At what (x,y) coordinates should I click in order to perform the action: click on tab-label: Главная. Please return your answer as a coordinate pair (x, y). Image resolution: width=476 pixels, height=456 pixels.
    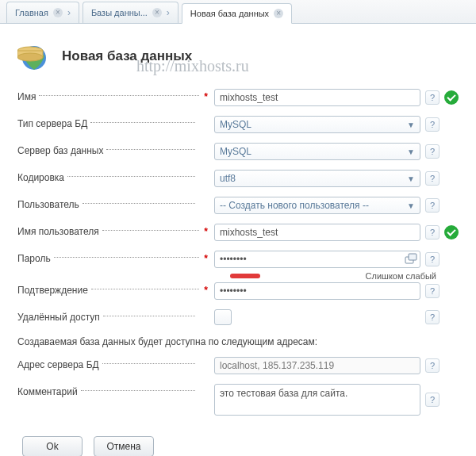
    Looking at the image, I should click on (32, 13).